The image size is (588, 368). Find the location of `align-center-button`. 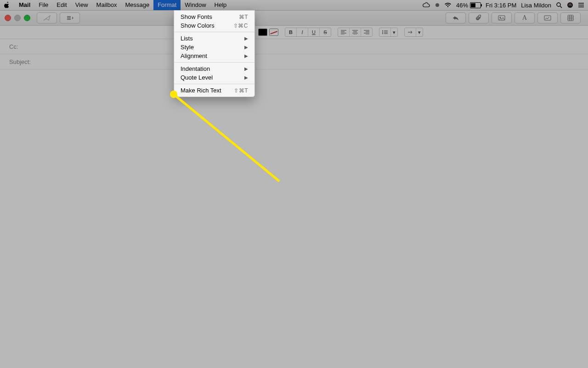

align-center-button is located at coordinates (356, 32).